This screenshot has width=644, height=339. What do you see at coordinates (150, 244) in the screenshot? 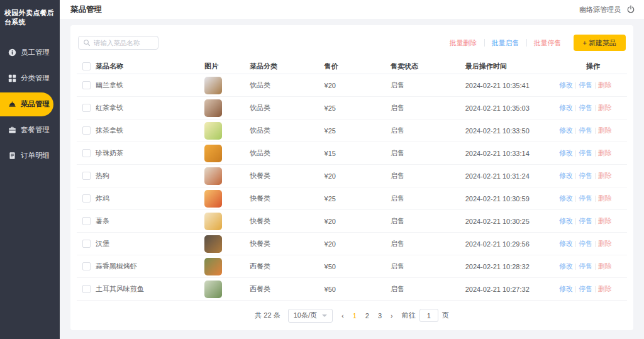
I see `dish-name: 汉堡` at bounding box center [150, 244].